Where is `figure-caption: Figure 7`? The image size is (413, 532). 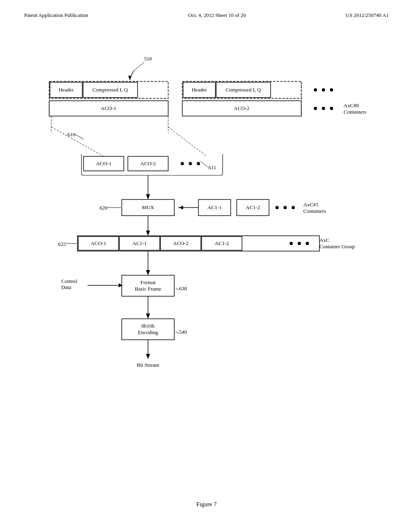
figure-caption: Figure 7 is located at coordinates (206, 505).